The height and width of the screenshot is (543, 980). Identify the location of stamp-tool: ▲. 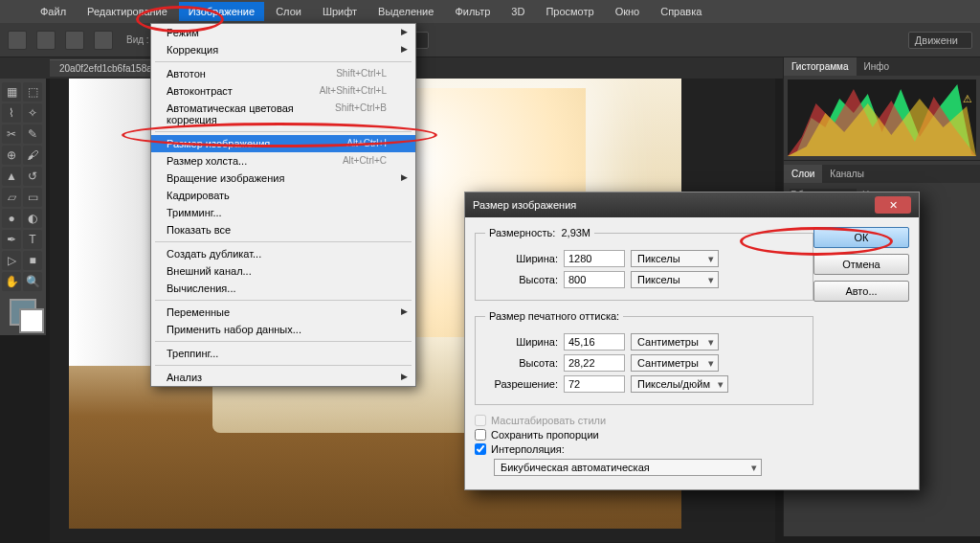
(11, 176).